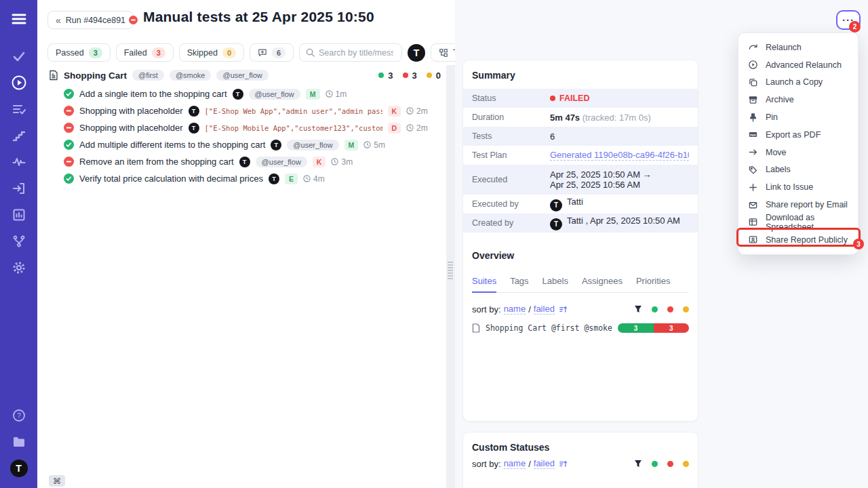 Image resolution: width=868 pixels, height=488 pixels. What do you see at coordinates (484, 282) in the screenshot?
I see `tab-suites: Suites` at bounding box center [484, 282].